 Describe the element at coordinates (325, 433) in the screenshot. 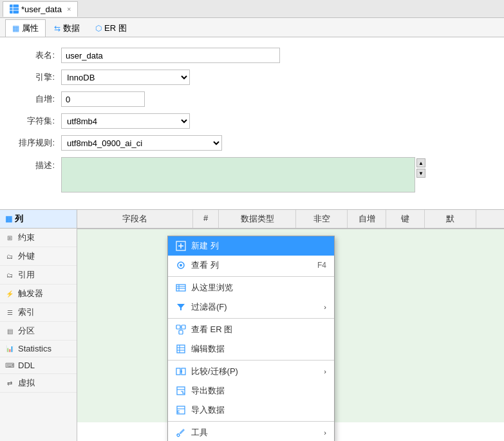

I see `tools-arrow: ›` at that location.